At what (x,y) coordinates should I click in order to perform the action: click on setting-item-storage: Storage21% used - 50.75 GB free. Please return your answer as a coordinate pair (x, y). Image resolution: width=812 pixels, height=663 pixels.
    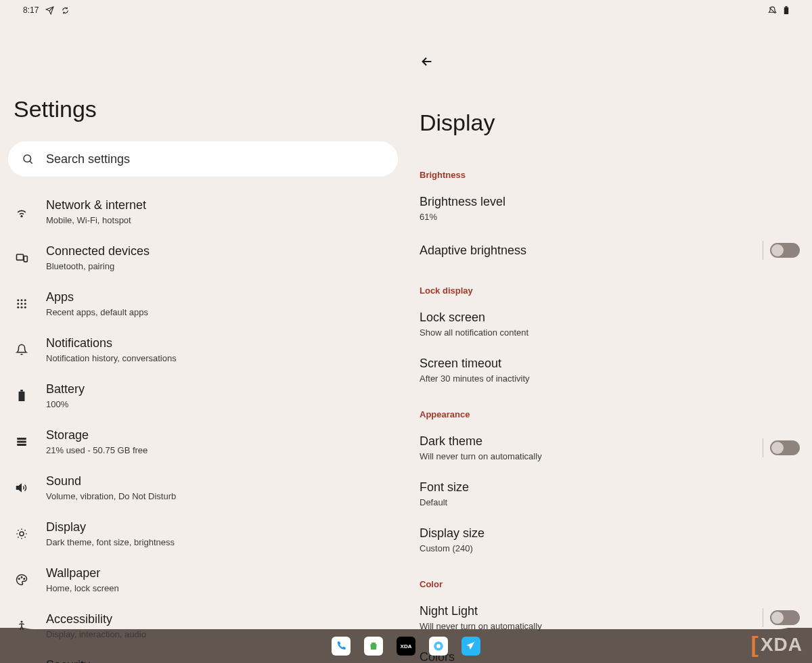
    Looking at the image, I should click on (203, 442).